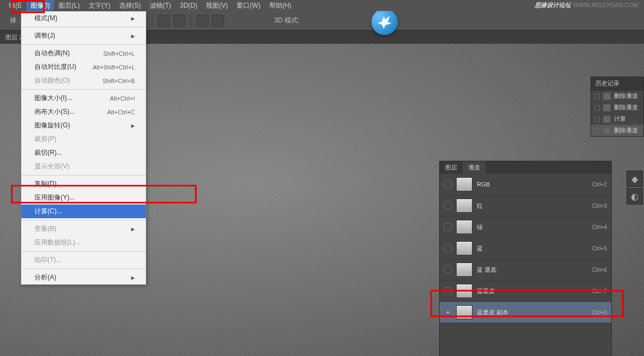 This screenshot has height=356, width=644. Describe the element at coordinates (525, 227) in the screenshot. I see `channel-row: 绿Ctrl+4` at that location.